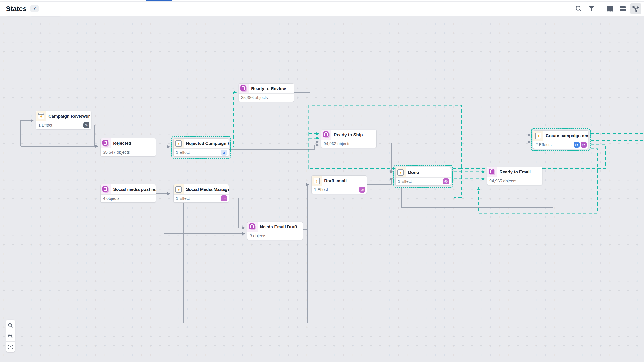 The height and width of the screenshot is (362, 644). Describe the element at coordinates (280, 227) in the screenshot. I see `node-title: Needs Email Draft` at that location.